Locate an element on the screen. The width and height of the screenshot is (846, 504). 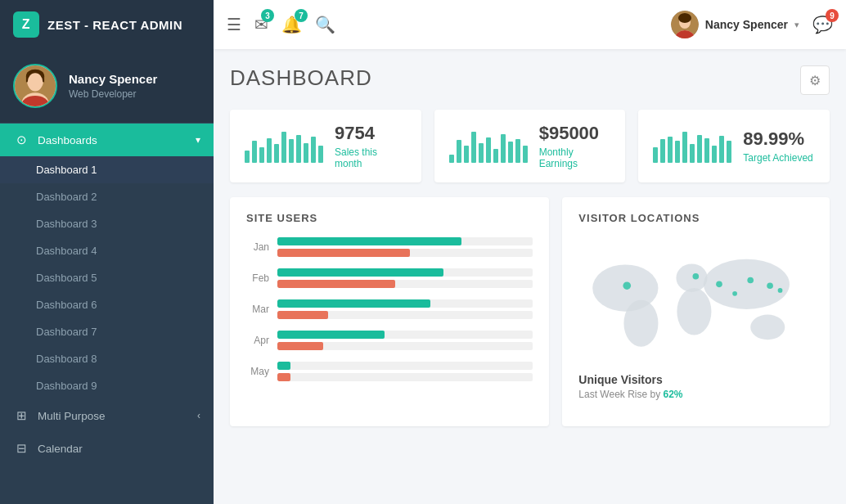
sidebar-item-dashboard-1: Dashboard 1 is located at coordinates (106, 170).